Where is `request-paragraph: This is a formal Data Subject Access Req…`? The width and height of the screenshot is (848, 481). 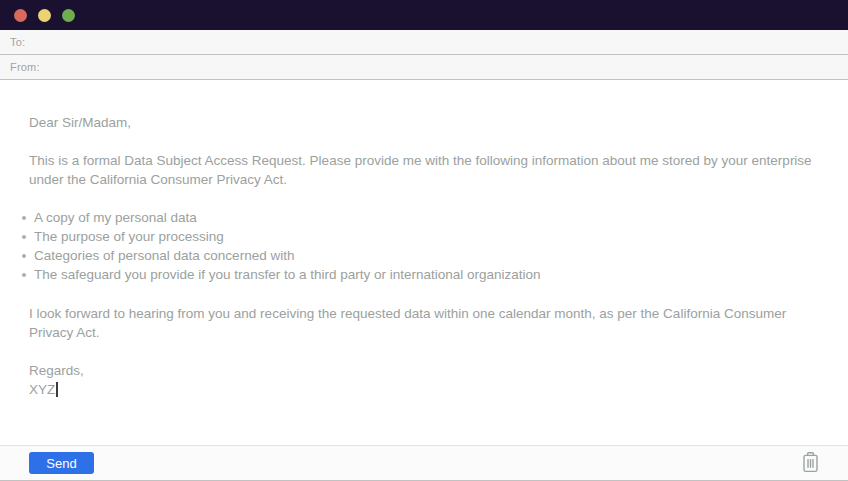
request-paragraph: This is a formal Data Subject Access Req… is located at coordinates (424, 170).